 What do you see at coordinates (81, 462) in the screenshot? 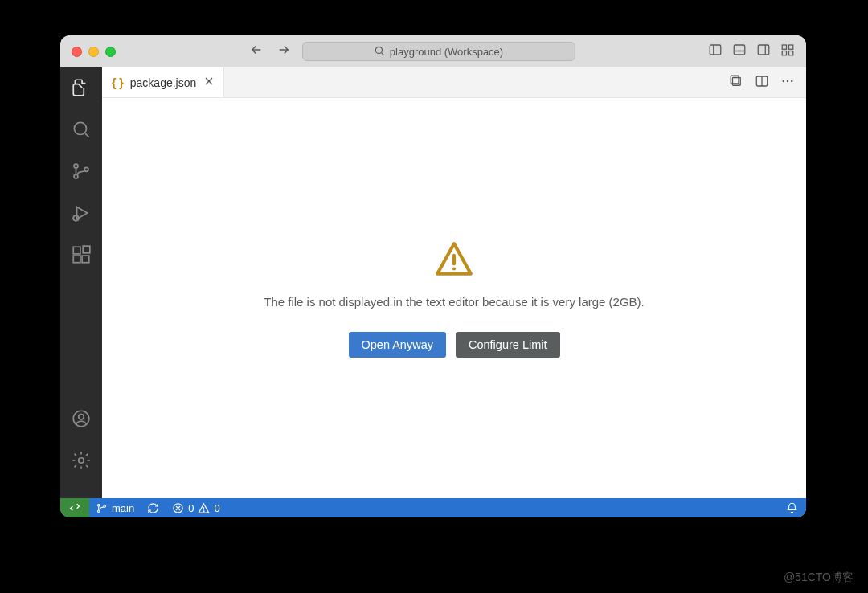
I see `settings-gear-icon` at bounding box center [81, 462].